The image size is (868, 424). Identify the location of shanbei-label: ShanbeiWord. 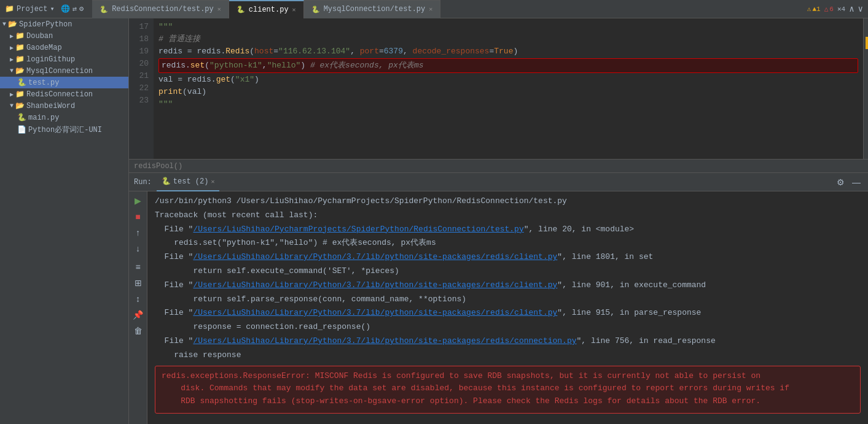
(50, 106).